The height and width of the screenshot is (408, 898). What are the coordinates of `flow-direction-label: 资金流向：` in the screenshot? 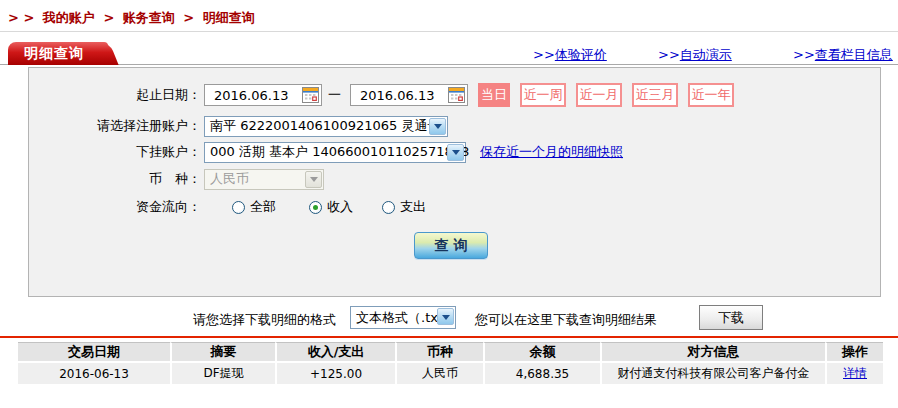 It's located at (115, 207).